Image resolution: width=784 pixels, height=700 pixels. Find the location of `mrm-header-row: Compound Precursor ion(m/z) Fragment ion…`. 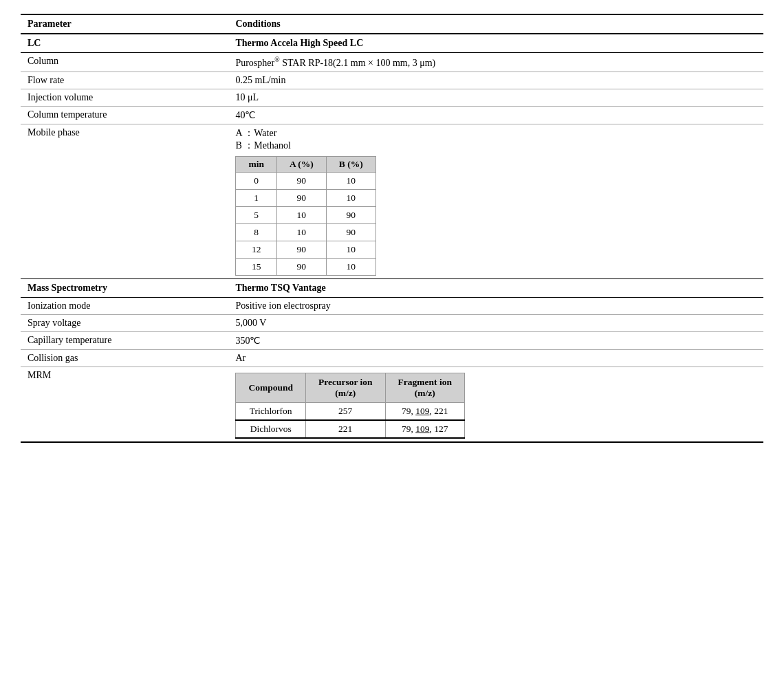

mrm-header-row: Compound Precursor ion(m/z) Fragment ion… is located at coordinates (351, 388).